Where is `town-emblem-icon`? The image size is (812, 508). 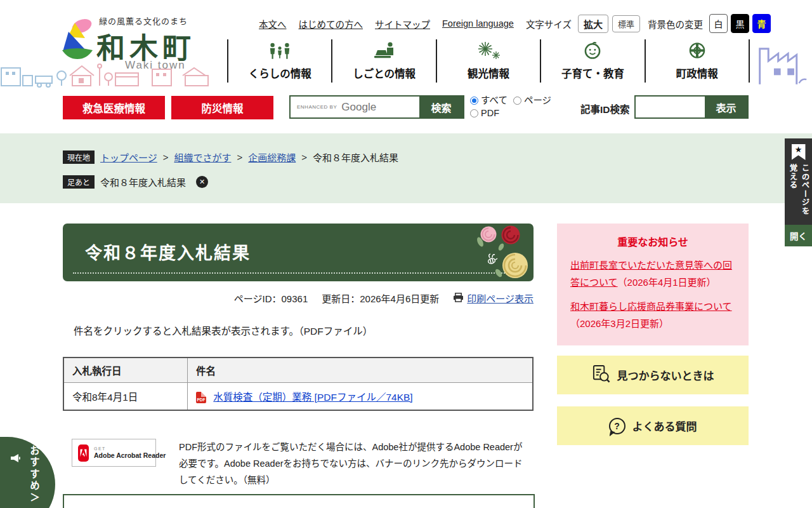 town-emblem-icon is located at coordinates (697, 52).